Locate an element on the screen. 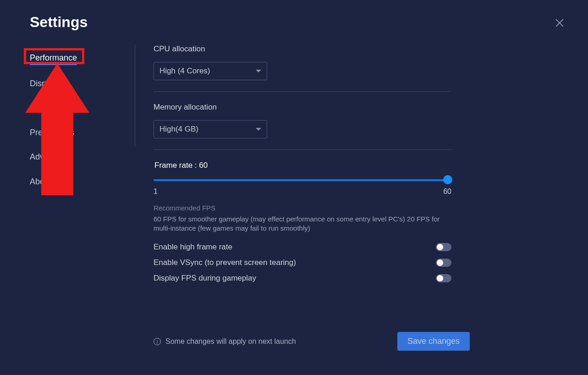 The image size is (588, 375). cpu-allocation-label: CPU allocation is located at coordinates (302, 49).